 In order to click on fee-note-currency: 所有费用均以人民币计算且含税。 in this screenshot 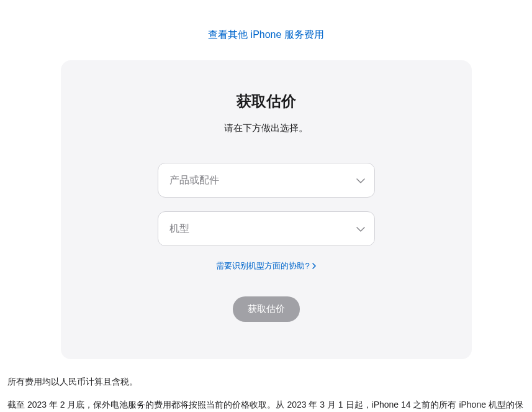, I will do `click(266, 382)`.